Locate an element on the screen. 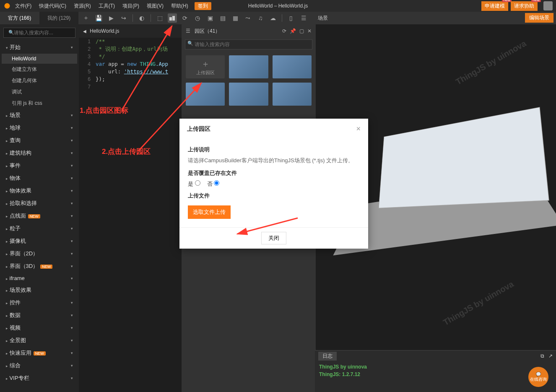  pin-icon: 📌 is located at coordinates (293, 31).